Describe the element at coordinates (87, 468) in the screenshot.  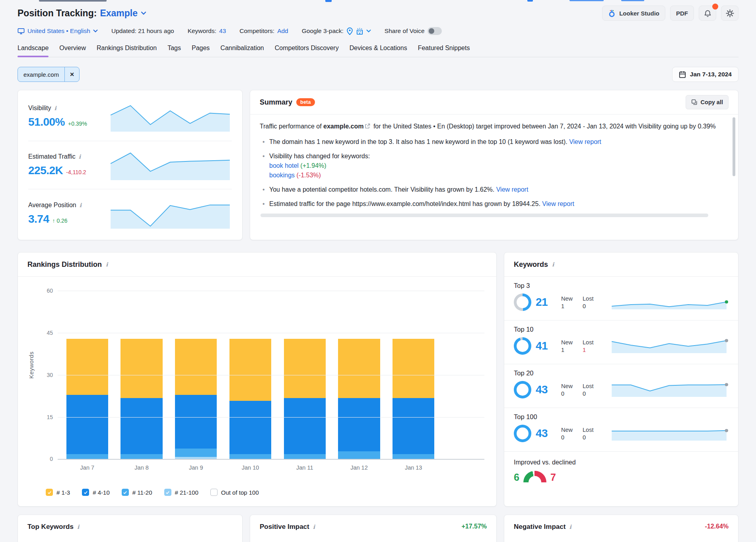
I see `x-axis-label: Jan 7` at that location.